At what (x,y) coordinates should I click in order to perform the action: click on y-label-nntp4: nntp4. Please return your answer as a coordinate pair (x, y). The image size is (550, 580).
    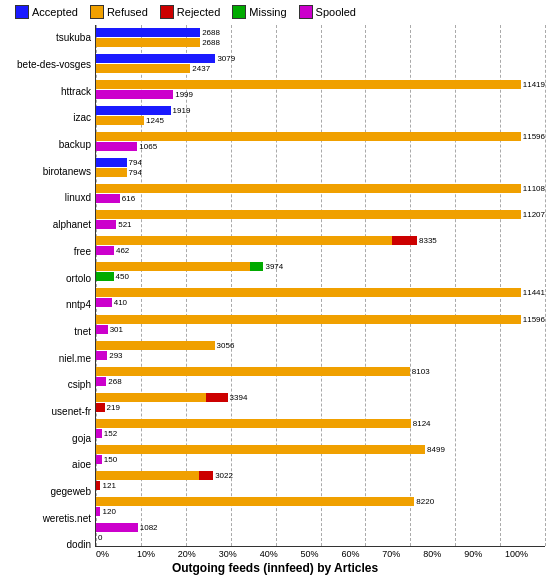
    Looking at the image, I should click on (48, 305).